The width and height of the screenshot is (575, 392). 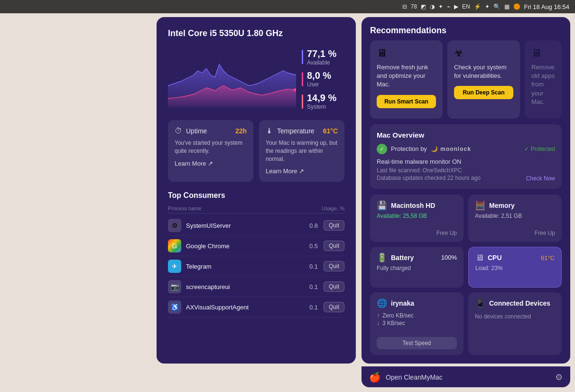 What do you see at coordinates (211, 147) in the screenshot?
I see `uptime-body: You've started your system quite recentl…` at bounding box center [211, 147].